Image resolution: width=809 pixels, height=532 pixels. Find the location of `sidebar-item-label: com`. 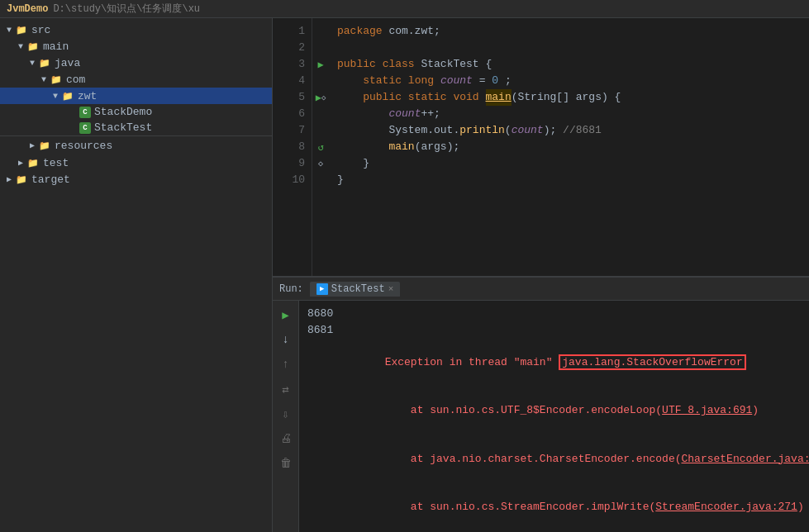

sidebar-item-label: com is located at coordinates (76, 79).